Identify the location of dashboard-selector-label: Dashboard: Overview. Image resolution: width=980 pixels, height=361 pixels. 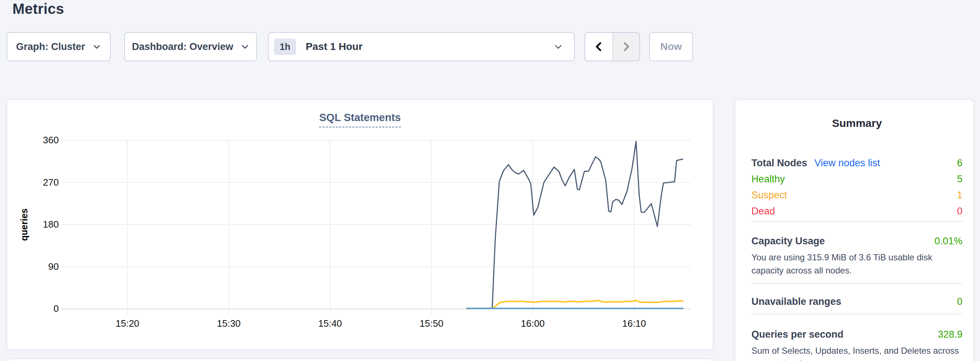
(183, 47).